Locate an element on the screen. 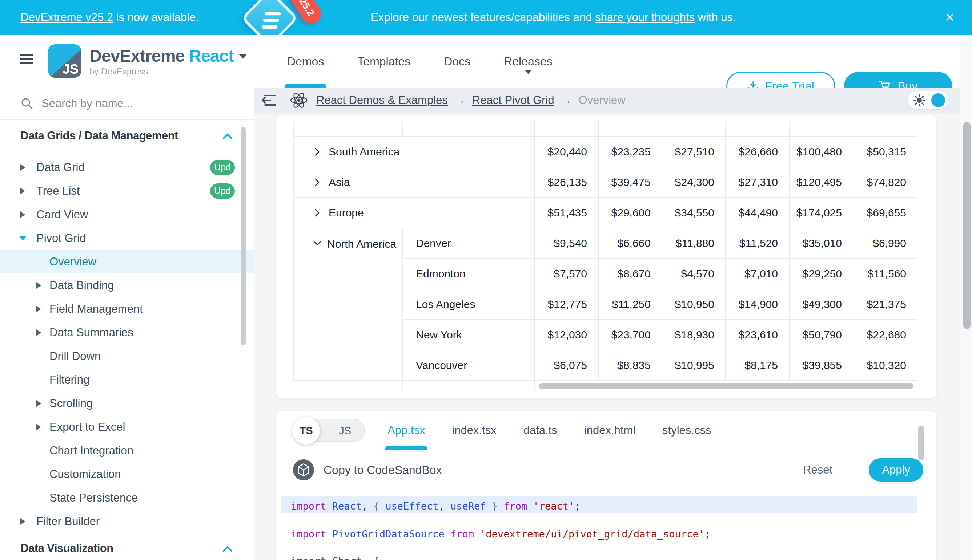 This screenshot has height=560, width=972. tab-index-html: index.html is located at coordinates (610, 430).